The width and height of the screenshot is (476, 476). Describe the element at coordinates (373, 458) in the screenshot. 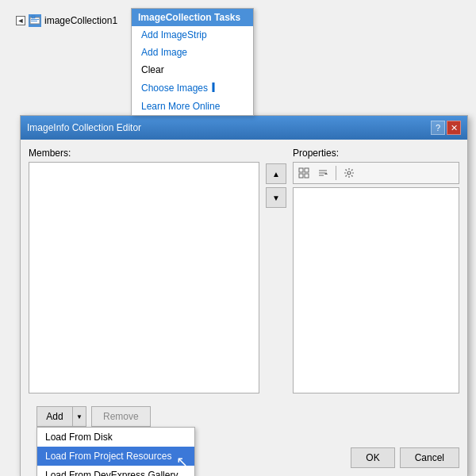

I see `ok-btn: OK` at that location.